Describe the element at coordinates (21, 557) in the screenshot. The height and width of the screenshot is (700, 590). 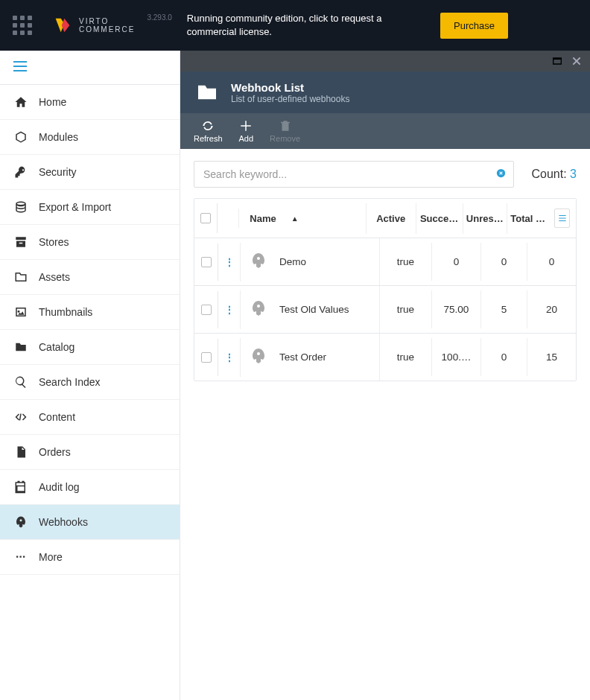
I see `more-icon` at that location.